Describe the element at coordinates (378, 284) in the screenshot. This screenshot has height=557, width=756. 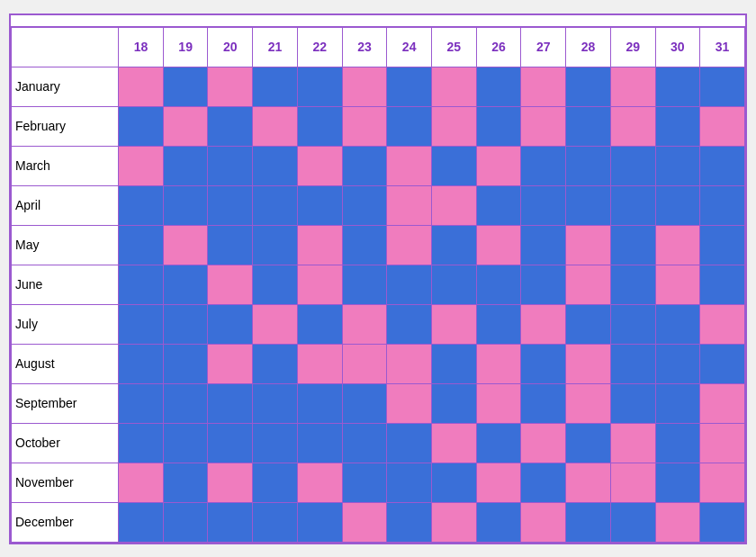
I see `row-june: June` at that location.